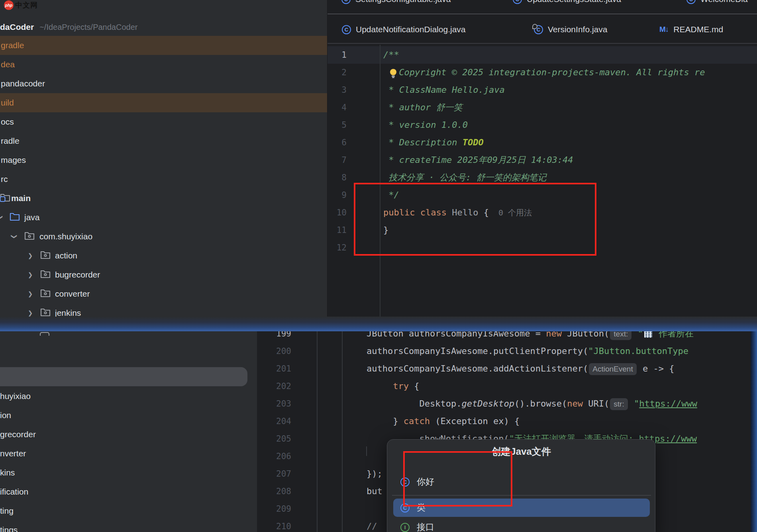 The width and height of the screenshot is (757, 532). What do you see at coordinates (23, 84) in the screenshot?
I see `tree-item-label: pandacoder` at bounding box center [23, 84].